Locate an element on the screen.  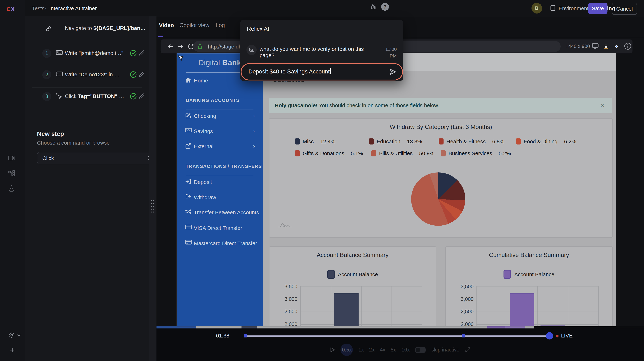
step-number: 1 is located at coordinates (47, 53).